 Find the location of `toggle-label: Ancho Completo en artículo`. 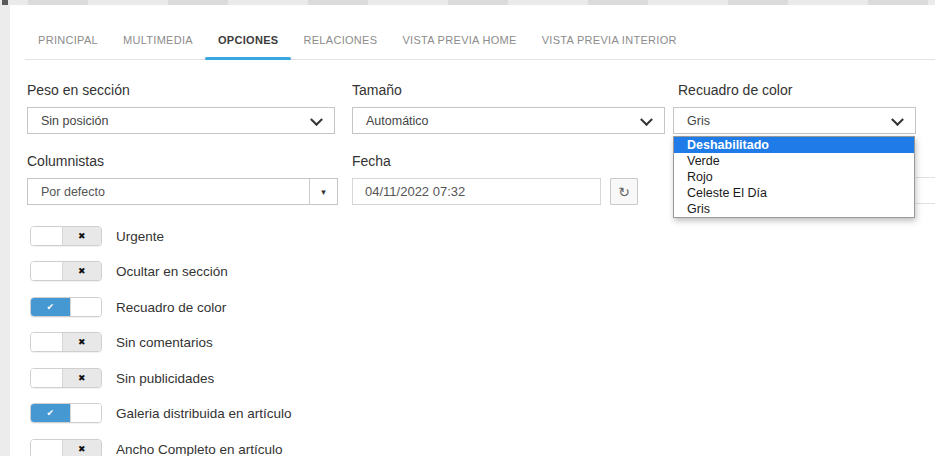

toggle-label: Ancho Completo en artículo is located at coordinates (200, 449).